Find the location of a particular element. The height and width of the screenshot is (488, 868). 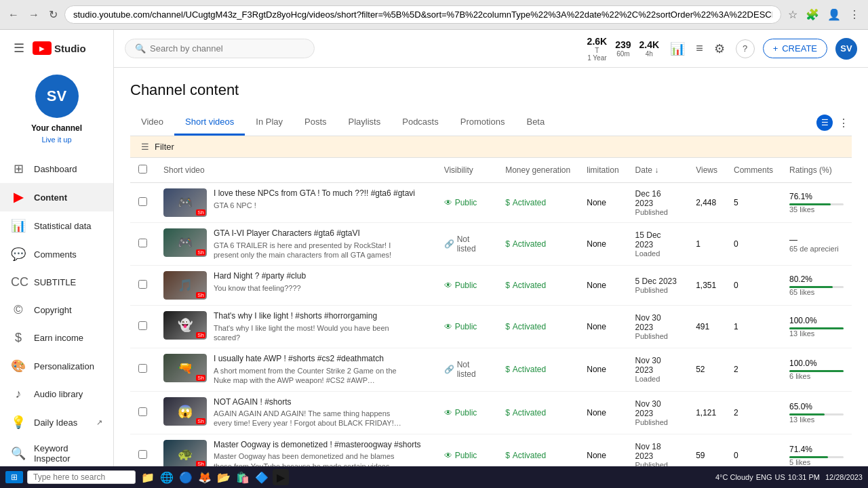

sidebar-item-inspector: 🔍 Keyword Inspector is located at coordinates (57, 451).